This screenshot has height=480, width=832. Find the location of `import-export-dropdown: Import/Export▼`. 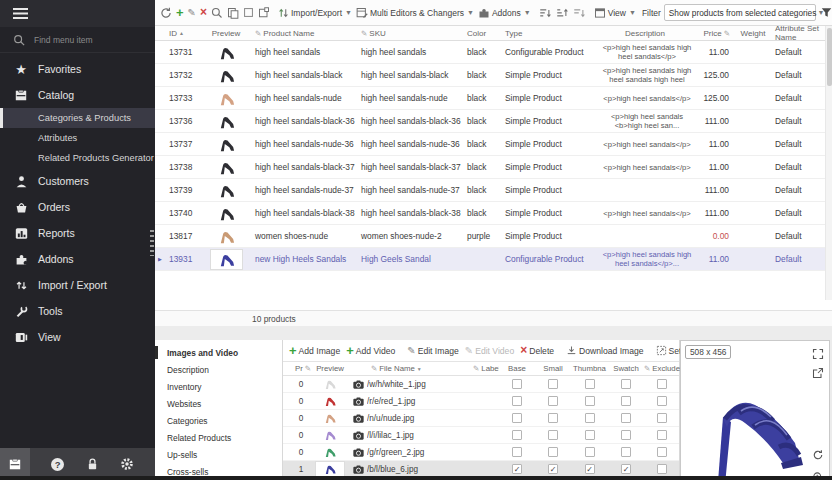

import-export-dropdown: Import/Export▼ is located at coordinates (315, 13).